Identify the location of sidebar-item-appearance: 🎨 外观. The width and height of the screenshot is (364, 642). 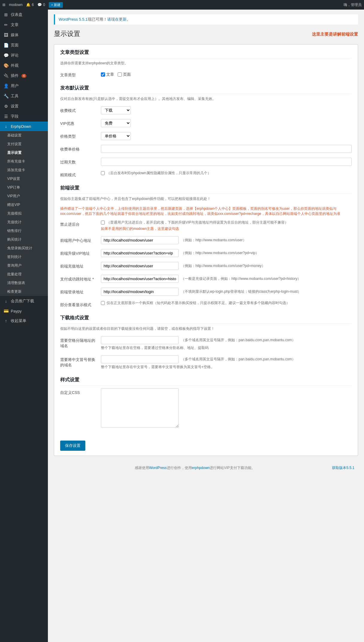
(24, 66).